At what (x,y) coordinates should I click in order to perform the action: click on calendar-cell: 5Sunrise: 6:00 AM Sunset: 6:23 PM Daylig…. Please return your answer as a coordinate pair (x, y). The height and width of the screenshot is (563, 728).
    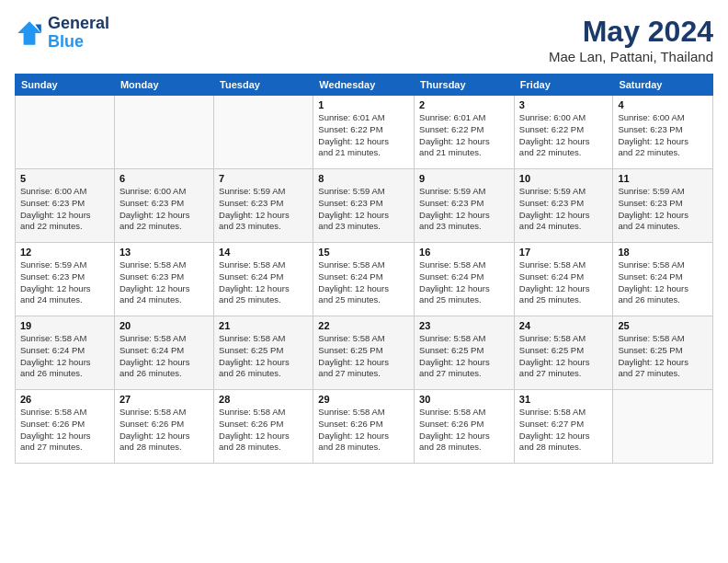
    Looking at the image, I should click on (65, 206).